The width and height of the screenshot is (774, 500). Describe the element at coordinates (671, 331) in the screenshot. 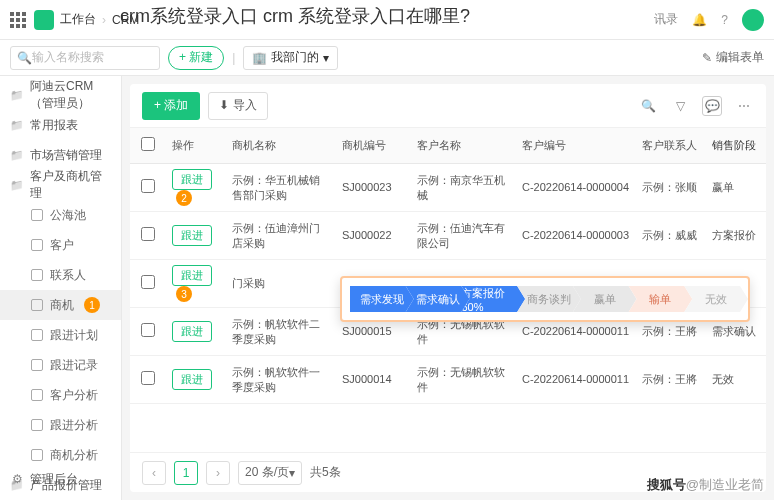

I see `cell-contact: 示例：王將` at that location.